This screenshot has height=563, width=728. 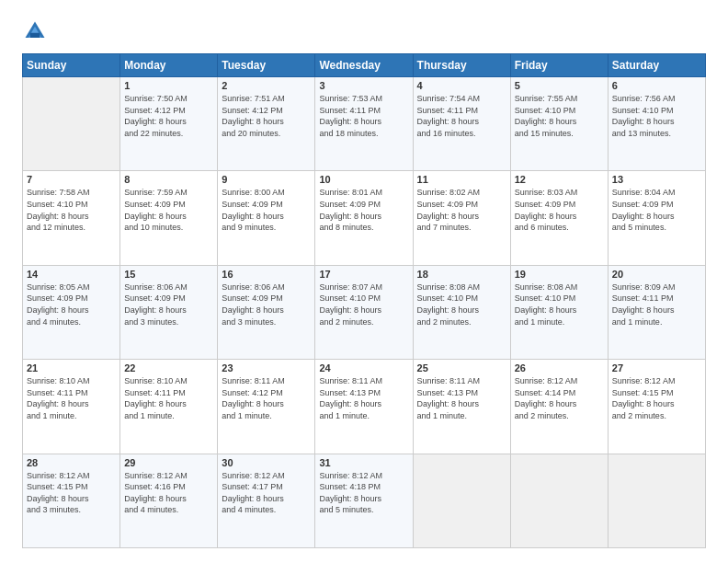 What do you see at coordinates (267, 500) in the screenshot?
I see `day-cell: 30Sunrise: 8:12 AM Sunset: 4:17 PM Dayli…` at bounding box center [267, 500].